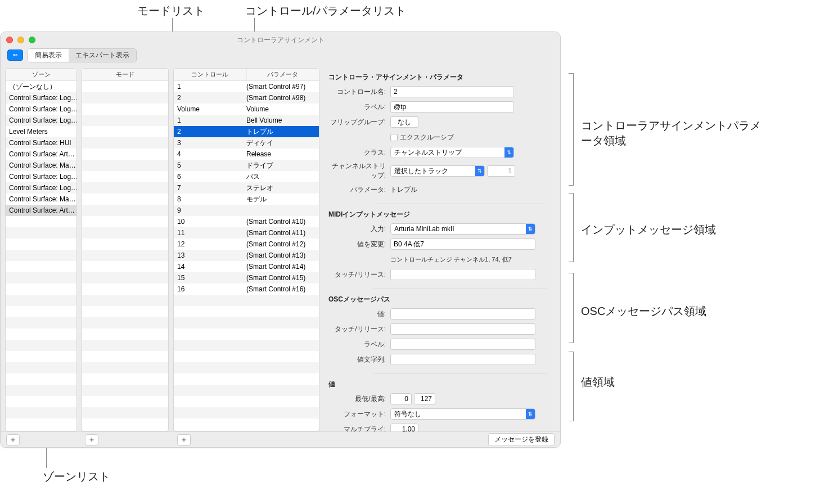 The image size is (820, 504). I want to click on osc-touch-input, so click(463, 329).